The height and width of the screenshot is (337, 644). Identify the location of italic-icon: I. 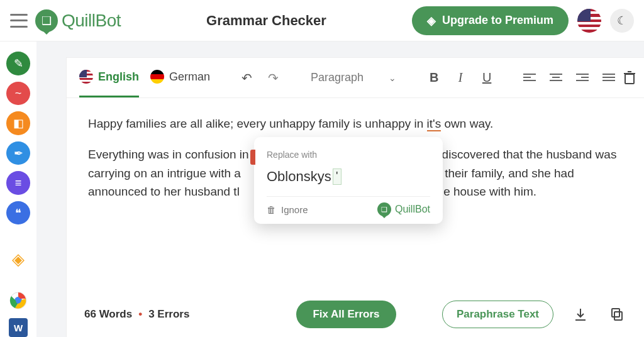
(460, 78).